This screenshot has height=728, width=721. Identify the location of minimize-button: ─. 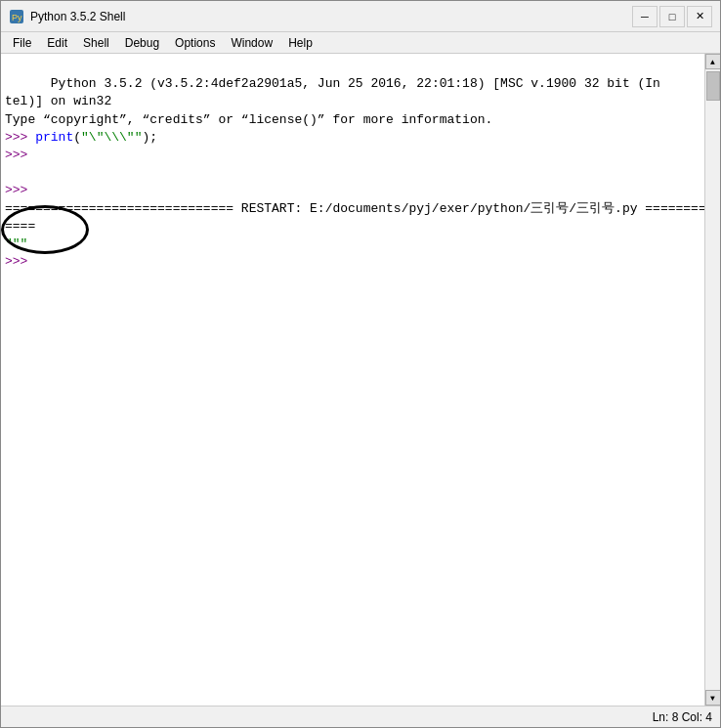
(645, 17).